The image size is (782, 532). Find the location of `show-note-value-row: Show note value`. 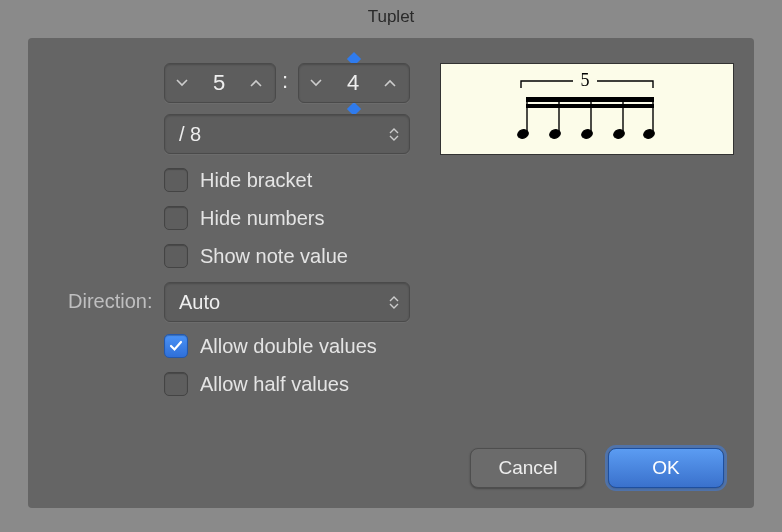

show-note-value-row: Show note value is located at coordinates (256, 256).